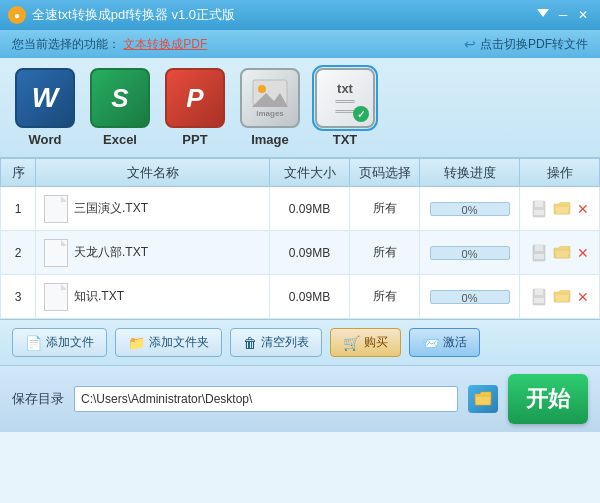  Describe the element at coordinates (366, 342) in the screenshot. I see `purchase-button: 🛒 购买` at that location.